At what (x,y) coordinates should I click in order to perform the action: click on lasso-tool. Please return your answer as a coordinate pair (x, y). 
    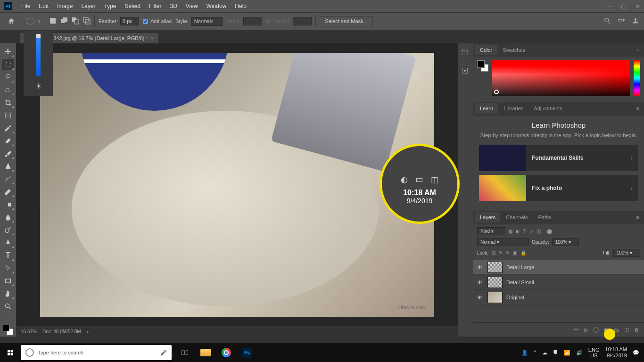
    Looking at the image, I should click on (8, 77).